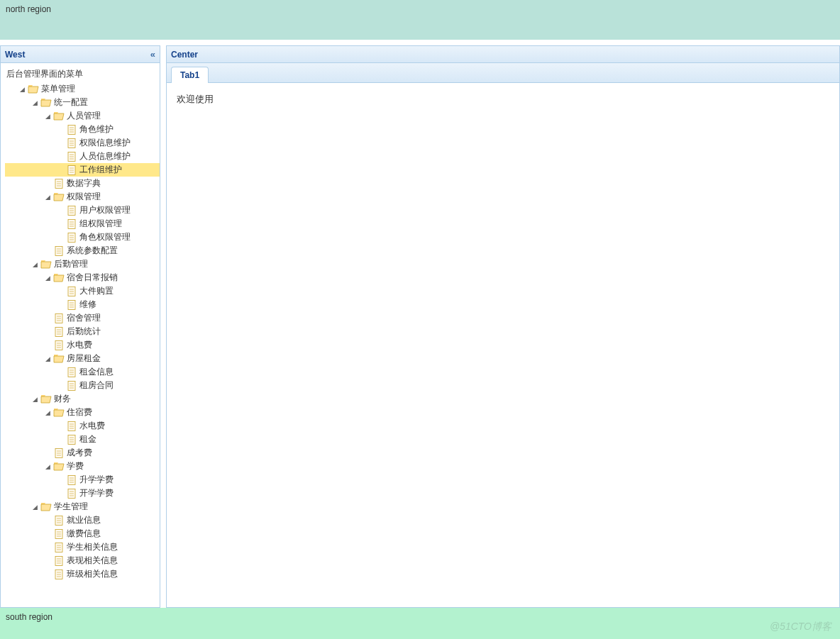 The height and width of the screenshot is (639, 840). What do you see at coordinates (82, 170) in the screenshot?
I see `tree-leaf: 工作组维护` at bounding box center [82, 170].